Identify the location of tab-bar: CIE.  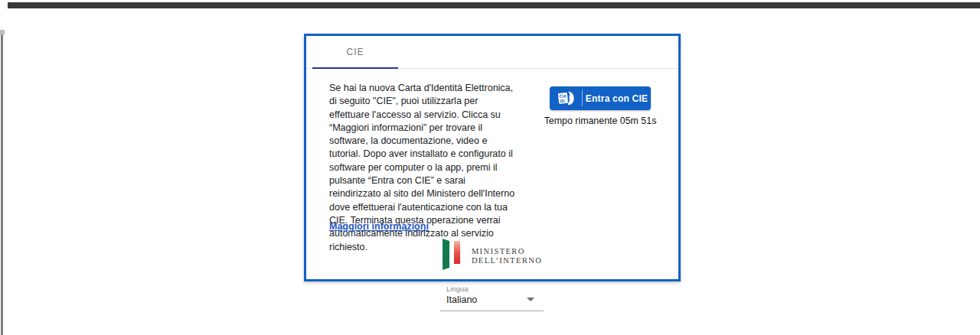
(492, 52).